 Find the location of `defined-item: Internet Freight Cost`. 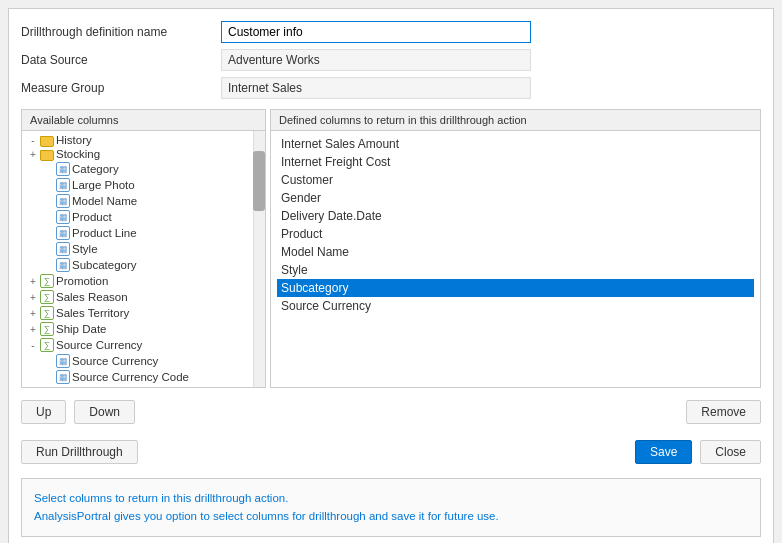

defined-item: Internet Freight Cost is located at coordinates (516, 162).